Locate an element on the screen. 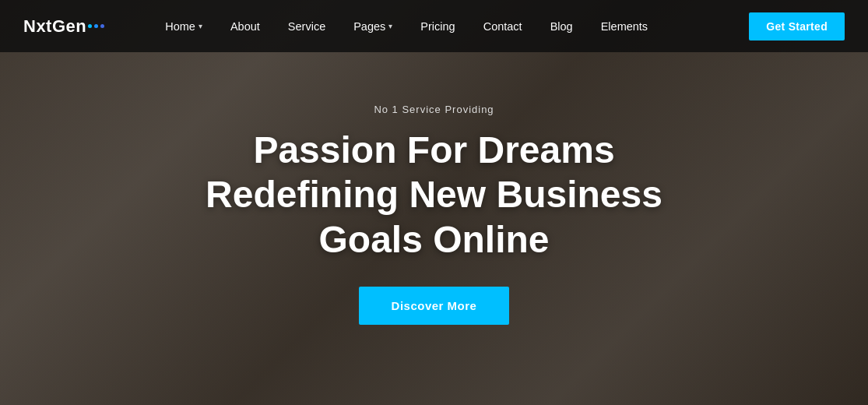 This screenshot has width=868, height=405. nav-label-blog: Blog is located at coordinates (562, 26).